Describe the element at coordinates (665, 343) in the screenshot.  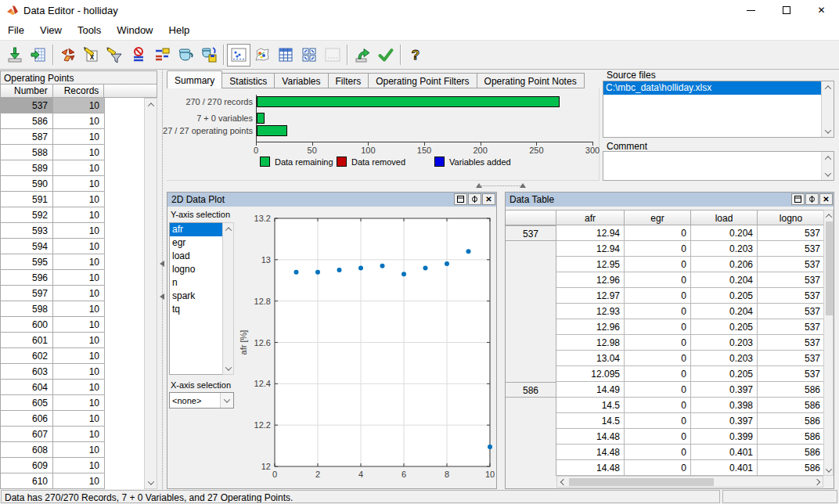
I see `table-row: 12.9800.203537` at that location.